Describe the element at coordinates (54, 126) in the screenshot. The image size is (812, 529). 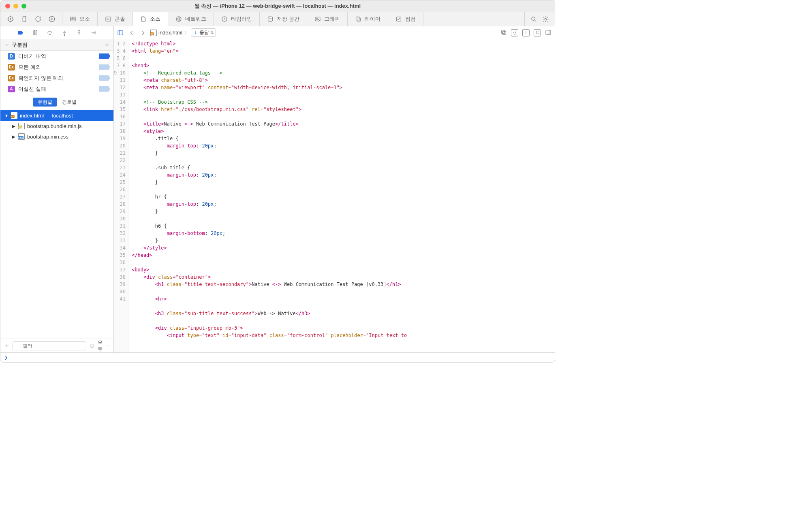
I see `file-name: bootstrap.bundle.min.js` at that location.